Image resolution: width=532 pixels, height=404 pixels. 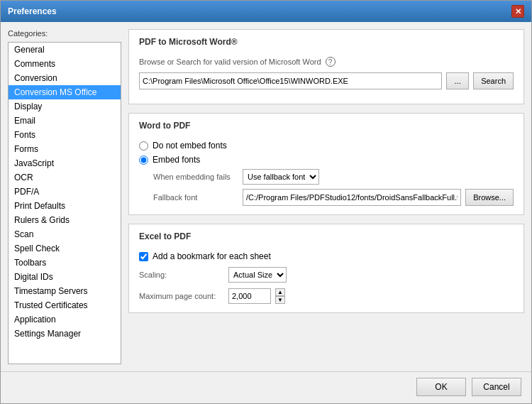 I want to click on sidebar-item-settings-manager: Settings Manager, so click(x=65, y=334).